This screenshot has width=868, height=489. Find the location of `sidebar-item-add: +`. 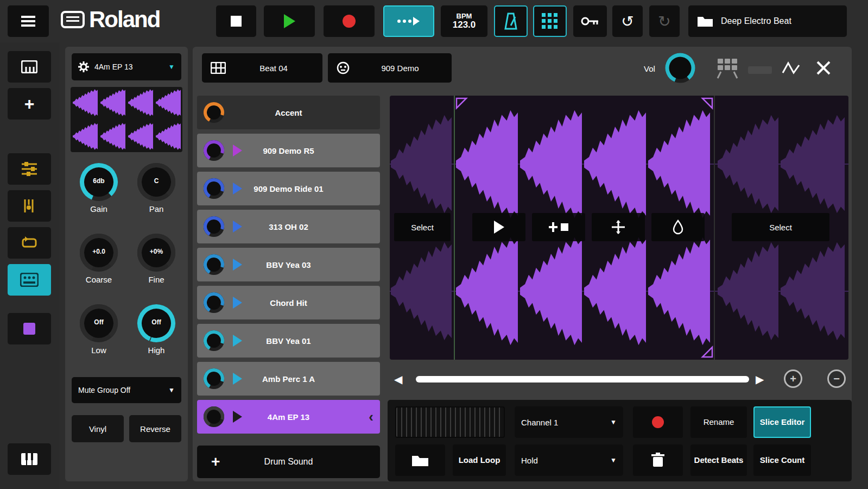

sidebar-item-add: + is located at coordinates (29, 104).